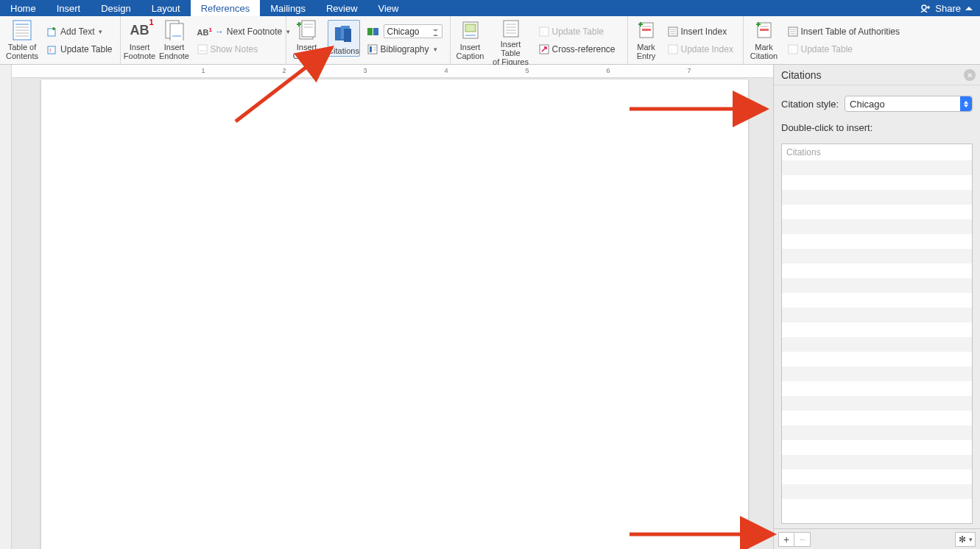  Describe the element at coordinates (793, 32) in the screenshot. I see `toa-icon` at that location.